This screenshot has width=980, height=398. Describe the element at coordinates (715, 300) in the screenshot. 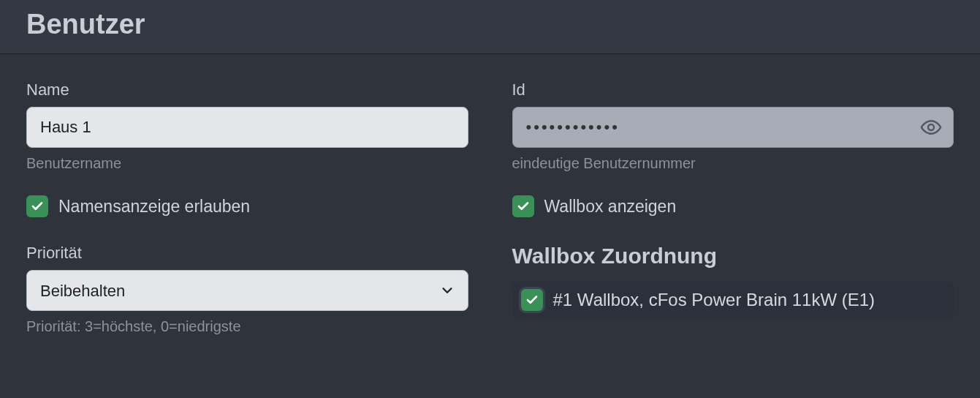

I see `wallbox-assignment-label: #1 Wallbox, cFos Power Brain 11kW (E1)` at that location.